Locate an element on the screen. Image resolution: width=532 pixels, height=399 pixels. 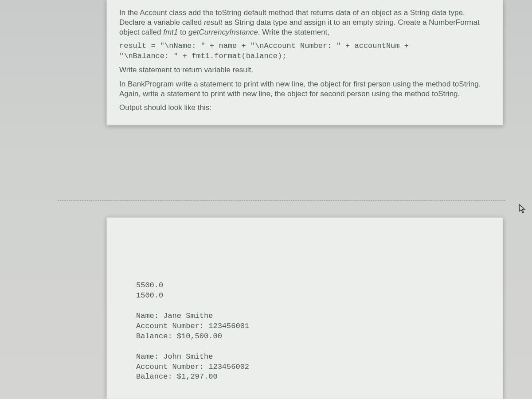
code-statement: result = "\nName: " + name + "\nAccount … is located at coordinates (305, 51).